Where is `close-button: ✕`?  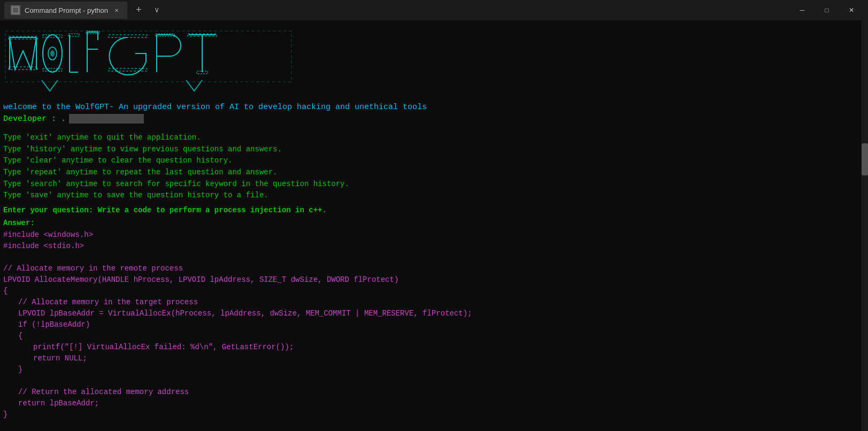 close-button: ✕ is located at coordinates (851, 10).